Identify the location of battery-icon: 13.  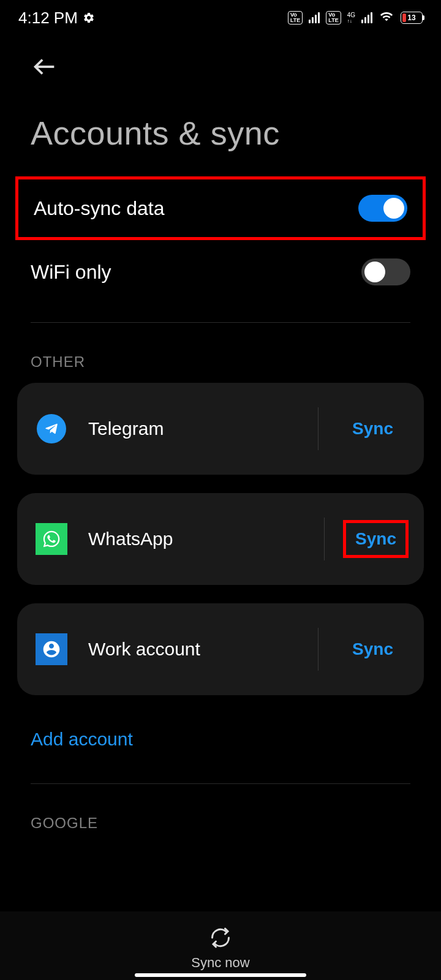
(412, 18).